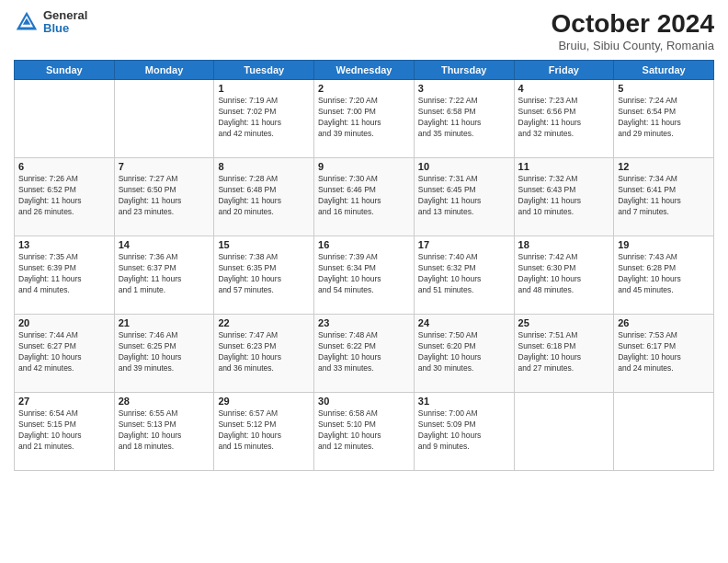 The image size is (728, 563). I want to click on calendar-cell: 29Sunrise: 6:57 AMSunset: 5:12 PMDayligh…, so click(265, 432).